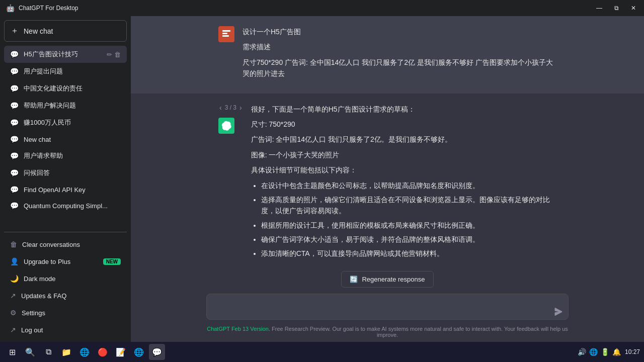 The image size is (644, 362). I want to click on dark-mode-button: 🌙 Dark mode, so click(65, 279).